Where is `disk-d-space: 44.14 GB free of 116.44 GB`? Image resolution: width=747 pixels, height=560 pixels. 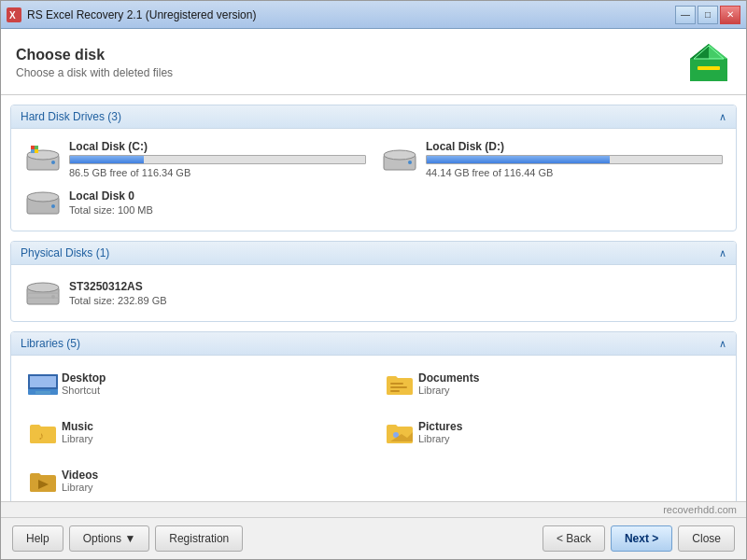 disk-d-space: 44.14 GB free of 116.44 GB is located at coordinates (574, 173).